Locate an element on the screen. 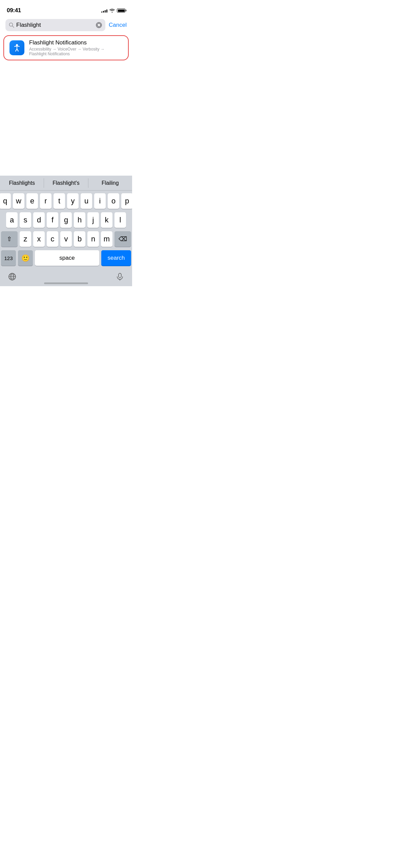  clear-button: ✕ is located at coordinates (99, 25).